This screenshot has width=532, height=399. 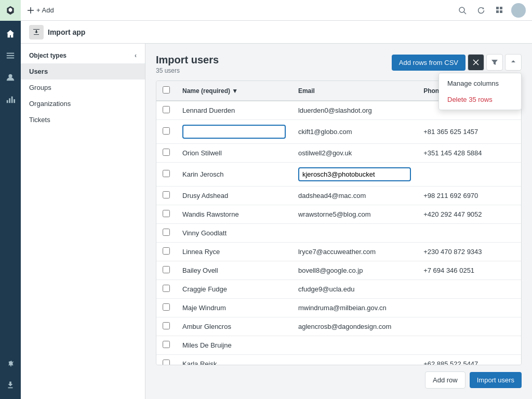 I want to click on delete-rows-option: Delete 35 rows, so click(x=480, y=100).